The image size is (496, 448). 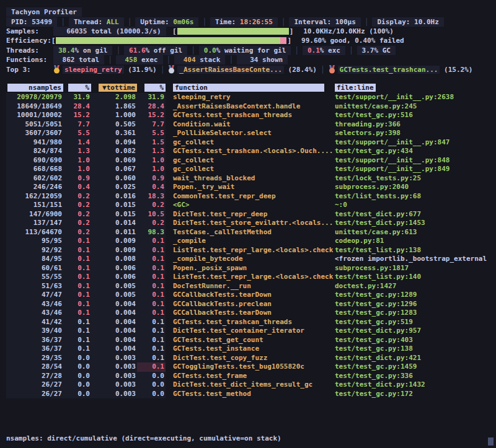 I want to click on table-row: 43/46 0.1 0.004 0.1 GCCallbackTests.prec…, so click(x=251, y=305).